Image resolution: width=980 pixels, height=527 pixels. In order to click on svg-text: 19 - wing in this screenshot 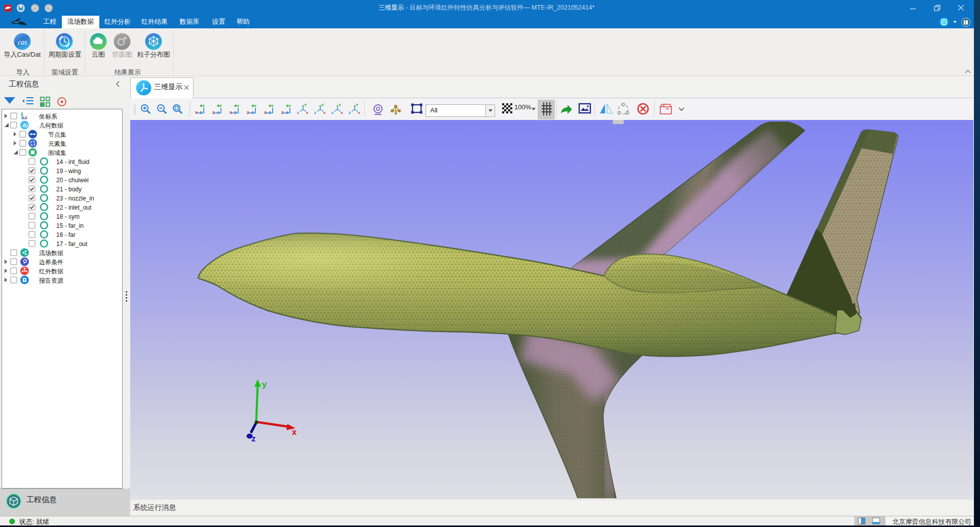, I will do `click(69, 171)`.